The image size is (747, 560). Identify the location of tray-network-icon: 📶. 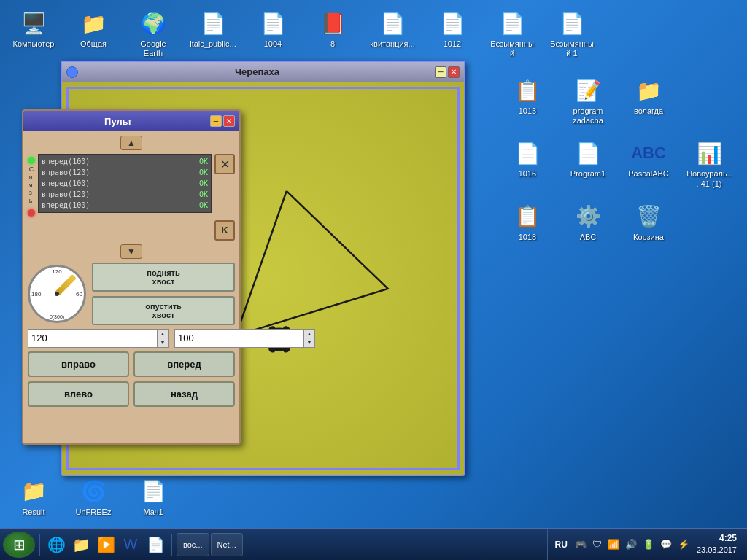
(614, 544).